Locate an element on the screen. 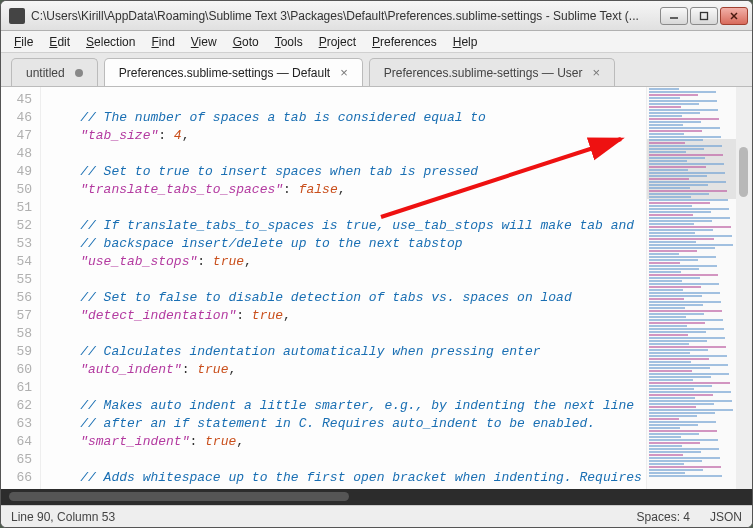  code-line: // The number of spaces a tab is conside… is located at coordinates (348, 118).